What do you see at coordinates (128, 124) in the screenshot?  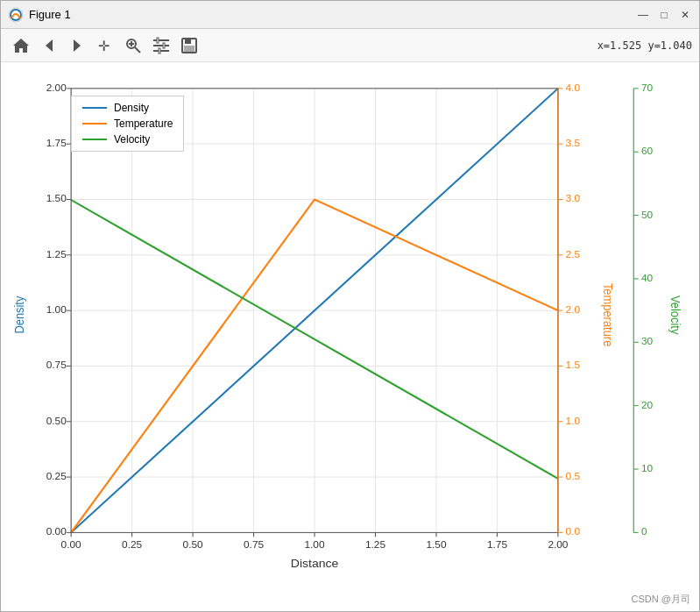 I see `legend-temperature: Temperature` at bounding box center [128, 124].